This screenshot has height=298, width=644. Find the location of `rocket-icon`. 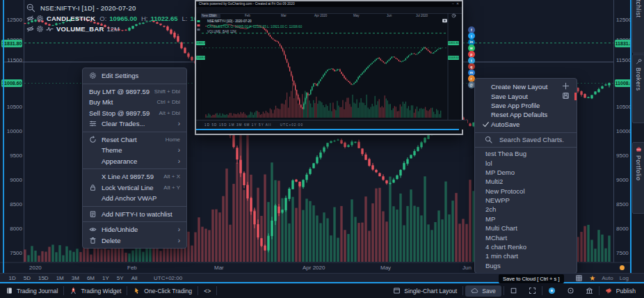

rocket-icon is located at coordinates (74, 291).